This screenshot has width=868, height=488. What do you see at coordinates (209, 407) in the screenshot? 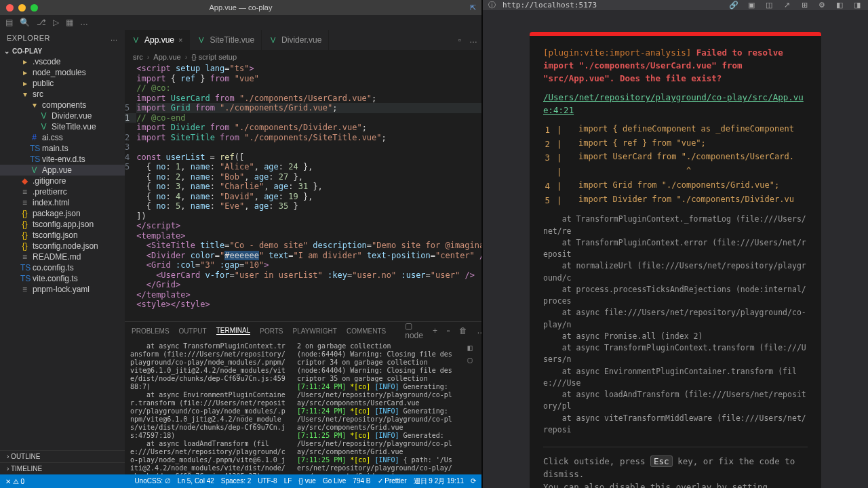
I see `terminal-output-left: at async TransformPluginContext.transfor…` at bounding box center [209, 407].